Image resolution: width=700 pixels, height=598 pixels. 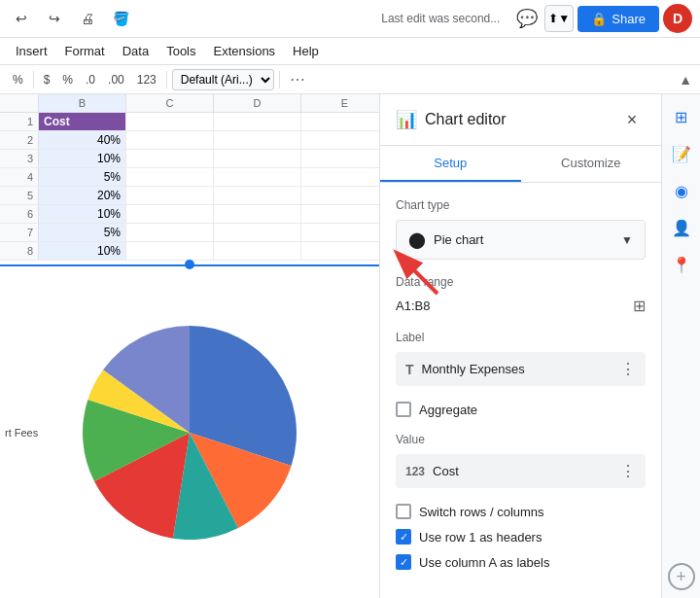 I want to click on menu-format: Format, so click(x=86, y=51).